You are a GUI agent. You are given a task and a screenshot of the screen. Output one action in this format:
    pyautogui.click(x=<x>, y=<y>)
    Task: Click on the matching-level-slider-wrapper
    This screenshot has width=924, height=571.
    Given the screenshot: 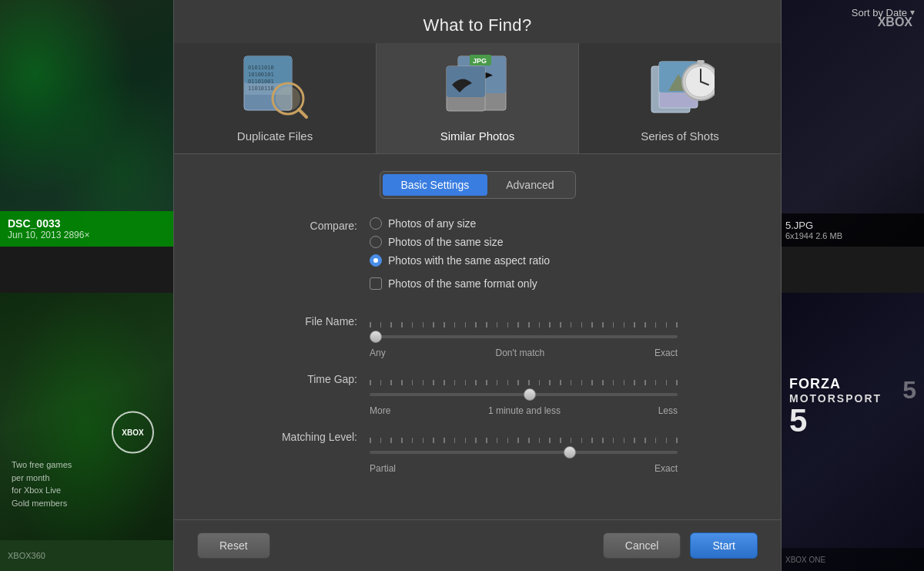 What is the action you would take?
    pyautogui.click(x=524, y=444)
    